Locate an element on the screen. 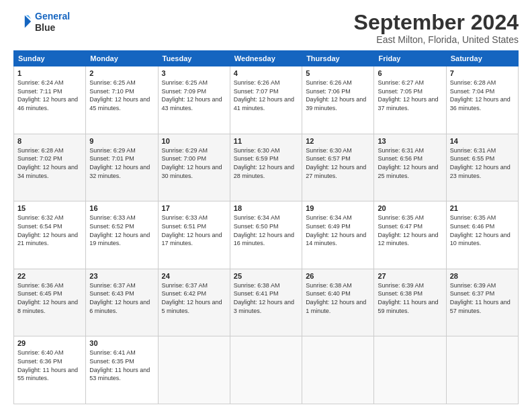  day-detail: Sunrise: 6:37 AM Sunset: 6:42 PM Dayligh… is located at coordinates (194, 298).